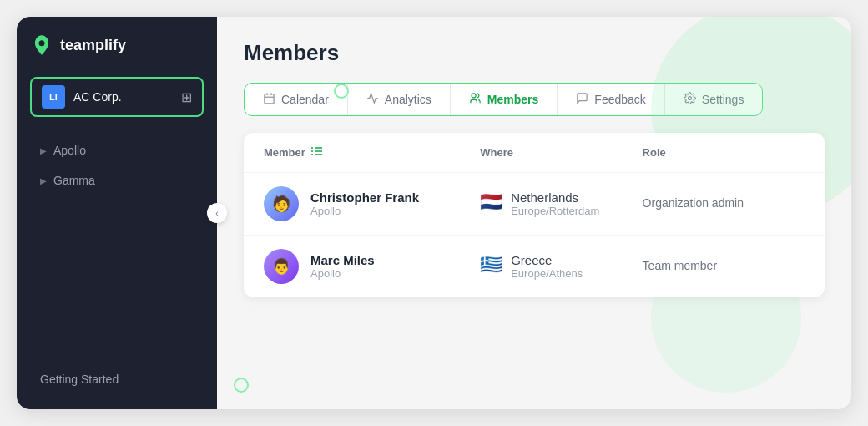  What do you see at coordinates (555, 204) in the screenshot?
I see `location-info: Netherlands Europe/Rotterdam` at bounding box center [555, 204].